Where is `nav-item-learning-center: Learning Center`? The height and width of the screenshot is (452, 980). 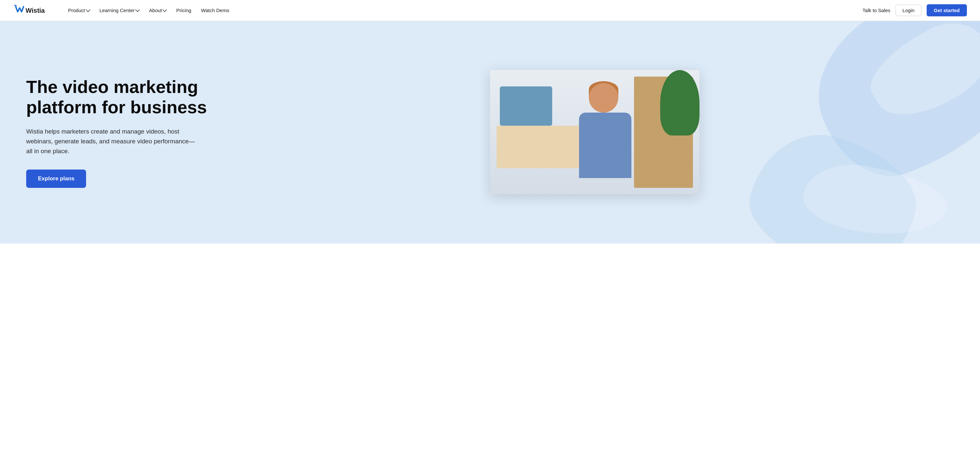
nav-item-learning-center: Learning Center is located at coordinates (119, 10).